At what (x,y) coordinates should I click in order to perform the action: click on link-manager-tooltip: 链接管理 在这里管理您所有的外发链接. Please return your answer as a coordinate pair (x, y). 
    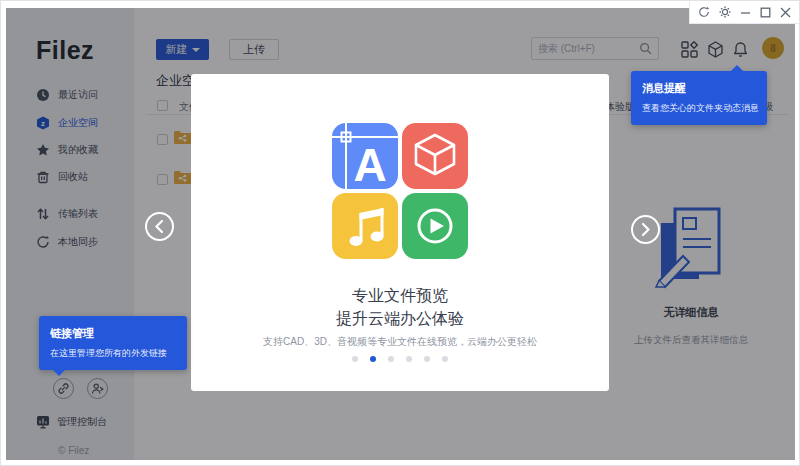
    Looking at the image, I should click on (113, 343).